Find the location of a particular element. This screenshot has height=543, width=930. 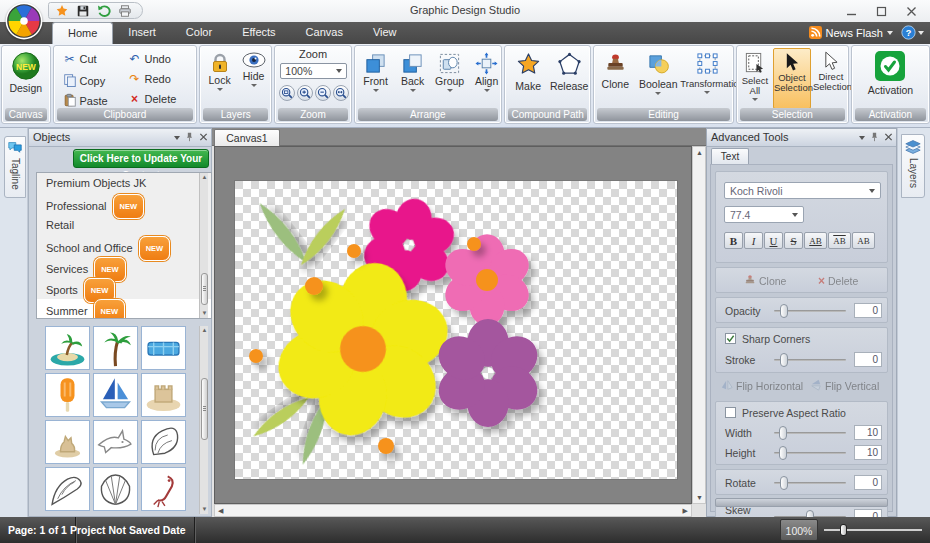

category-item: SportsNEW is located at coordinates (124, 288).